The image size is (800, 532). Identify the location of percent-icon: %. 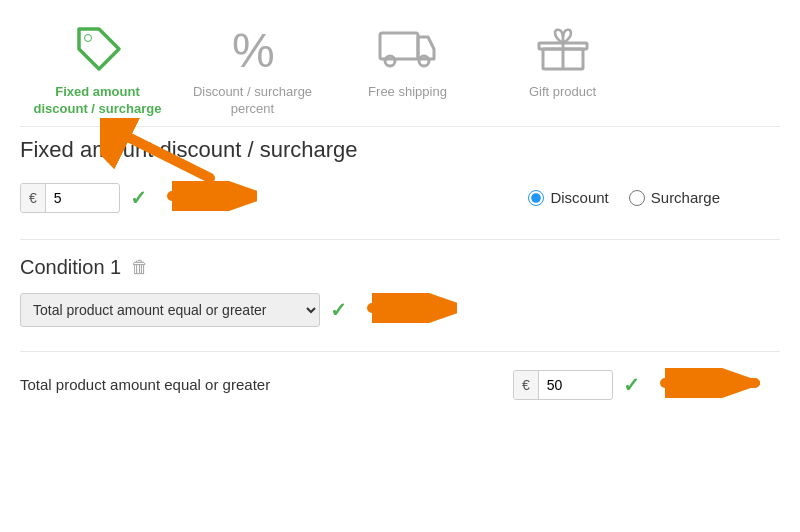
(253, 48).